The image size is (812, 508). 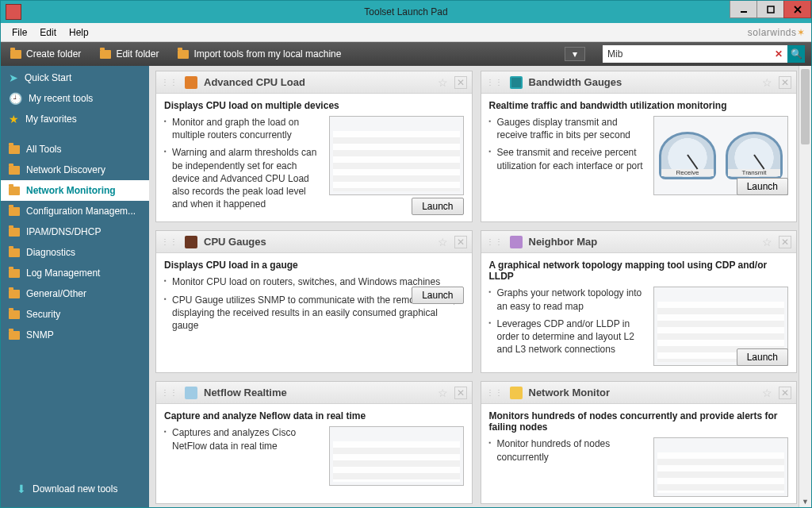 What do you see at coordinates (243, 441) in the screenshot?
I see `card-bullets: Captures and analyzes Cisco NetFlow data…` at bounding box center [243, 441].